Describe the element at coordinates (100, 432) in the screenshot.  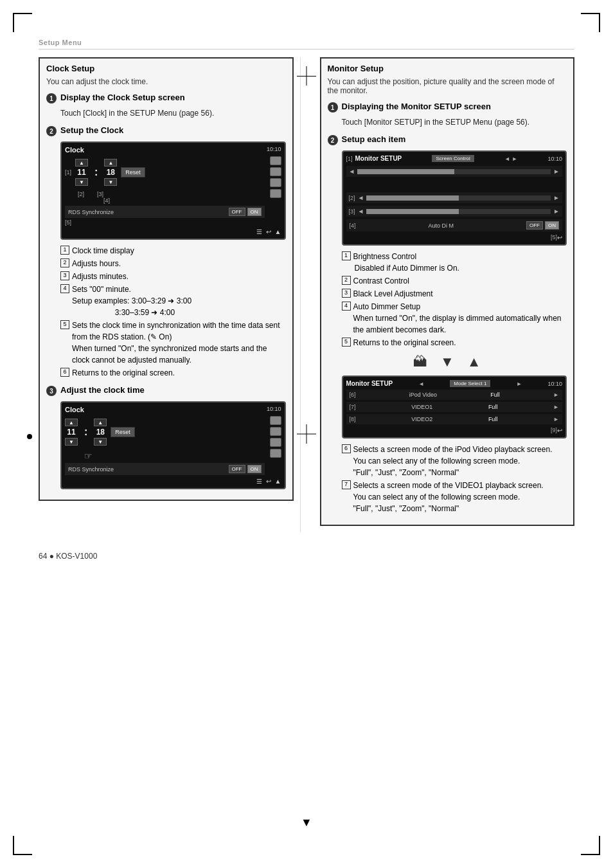
I see `min-val-2: 18` at that location.